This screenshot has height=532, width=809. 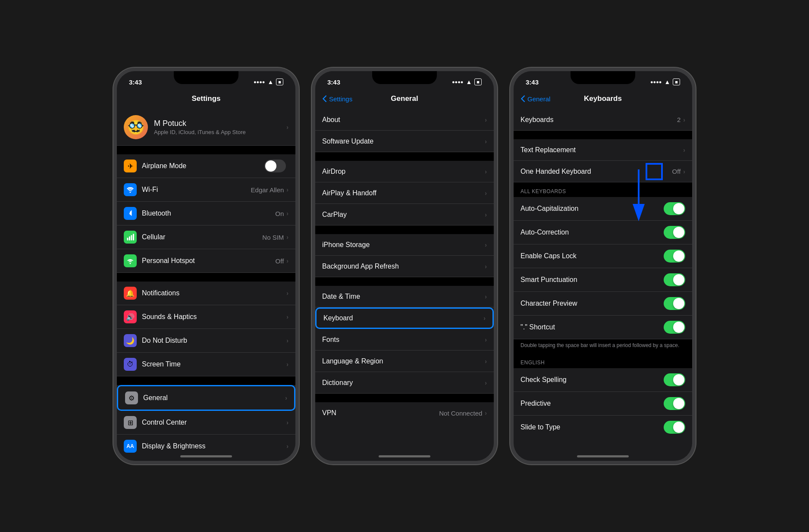 What do you see at coordinates (603, 150) in the screenshot?
I see `row-text-replacement: Text Replacement ›` at bounding box center [603, 150].